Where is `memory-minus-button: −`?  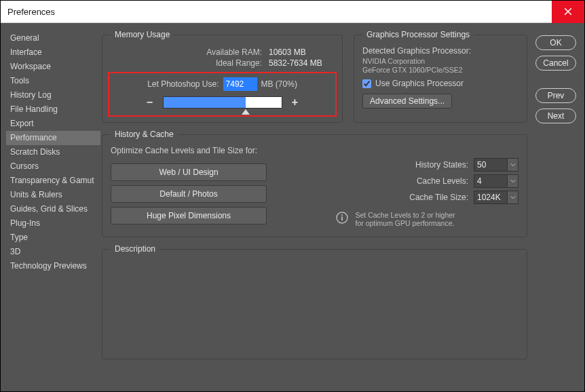 memory-minus-button: − is located at coordinates (150, 102).